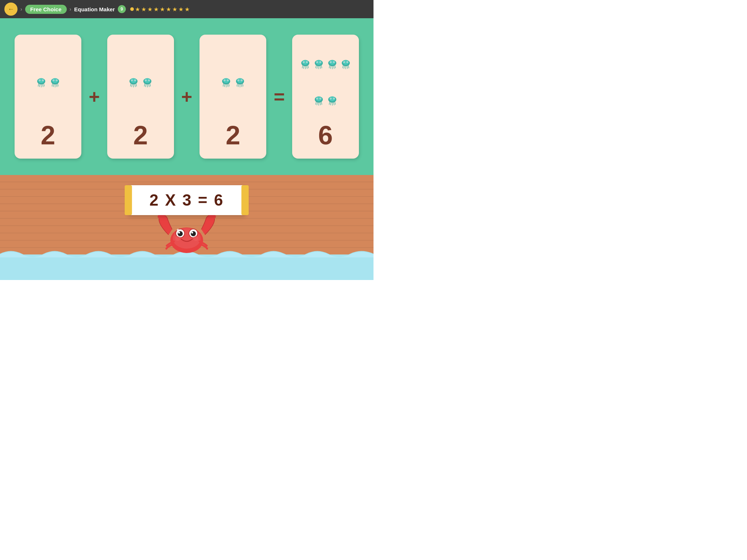 This screenshot has width=747, height=560. Describe the element at coordinates (233, 81) in the screenshot. I see `card-3-jellyfish-area` at that location.